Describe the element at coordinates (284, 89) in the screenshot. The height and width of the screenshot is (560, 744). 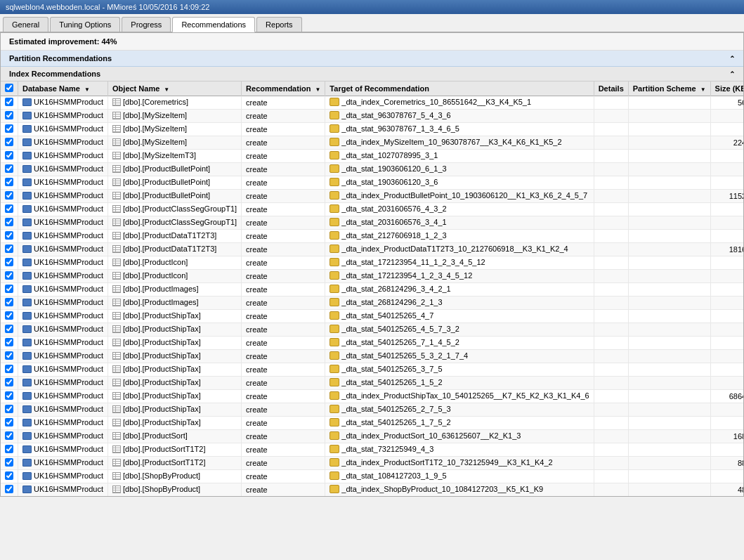
I see `col-header-recommendation: Recommendation ▼` at that location.